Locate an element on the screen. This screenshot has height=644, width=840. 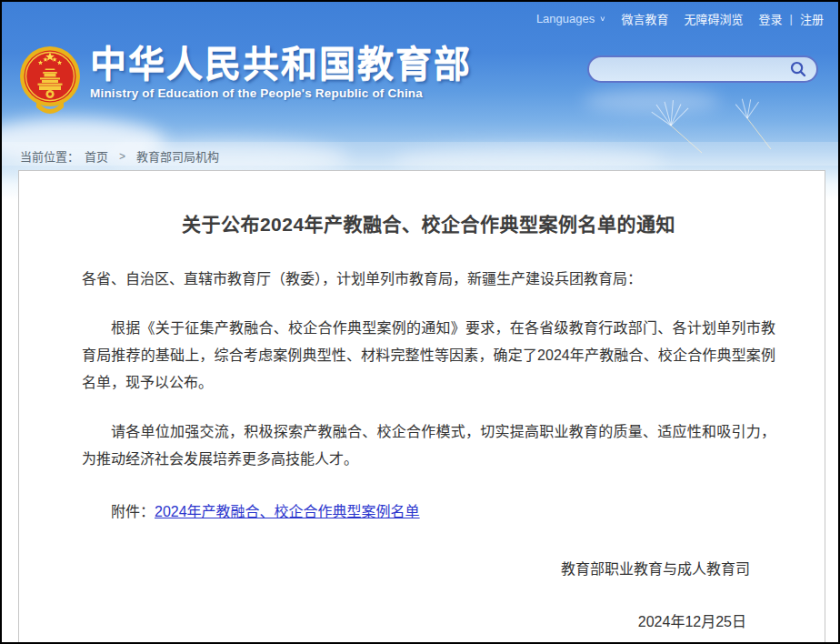
breadcrumb-label: 当前位置： is located at coordinates (49, 156).